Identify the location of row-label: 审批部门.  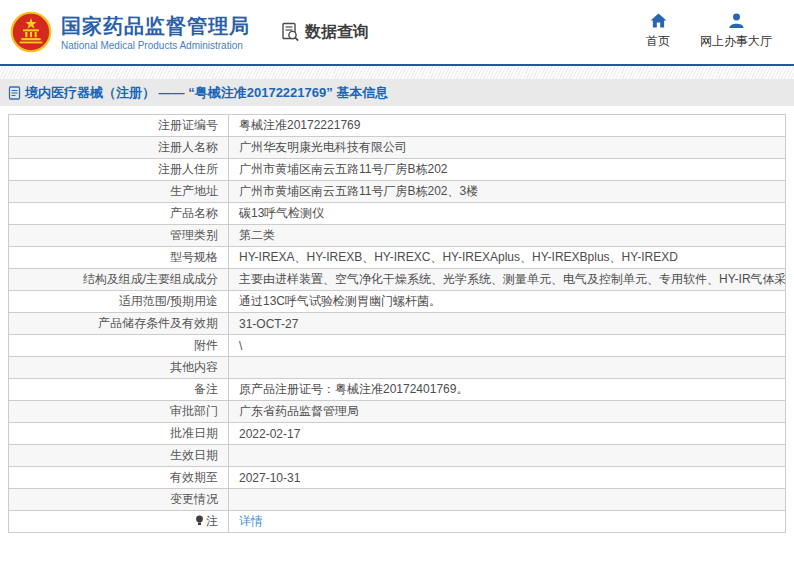
(119, 412).